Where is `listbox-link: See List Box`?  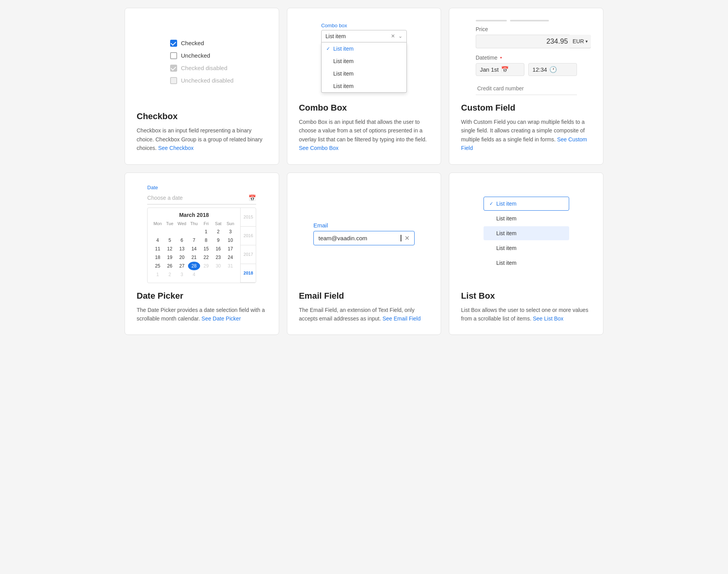
listbox-link: See List Box is located at coordinates (548, 319).